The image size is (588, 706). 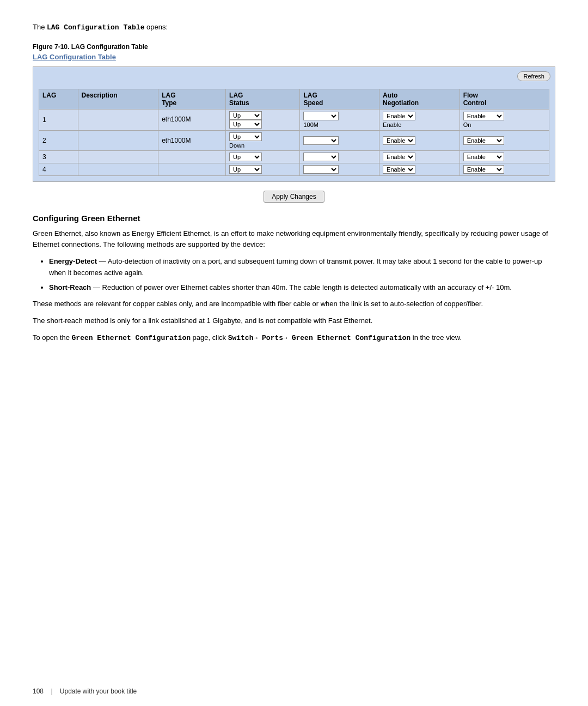 What do you see at coordinates (131, 338) in the screenshot?
I see `para4-bold: Green Ethernet Configuration` at bounding box center [131, 338].